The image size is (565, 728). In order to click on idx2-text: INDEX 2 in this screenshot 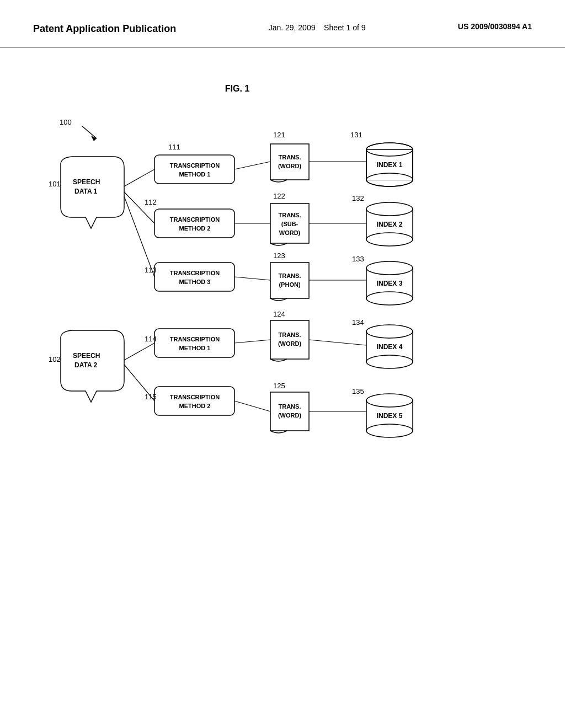, I will do `click(390, 224)`.